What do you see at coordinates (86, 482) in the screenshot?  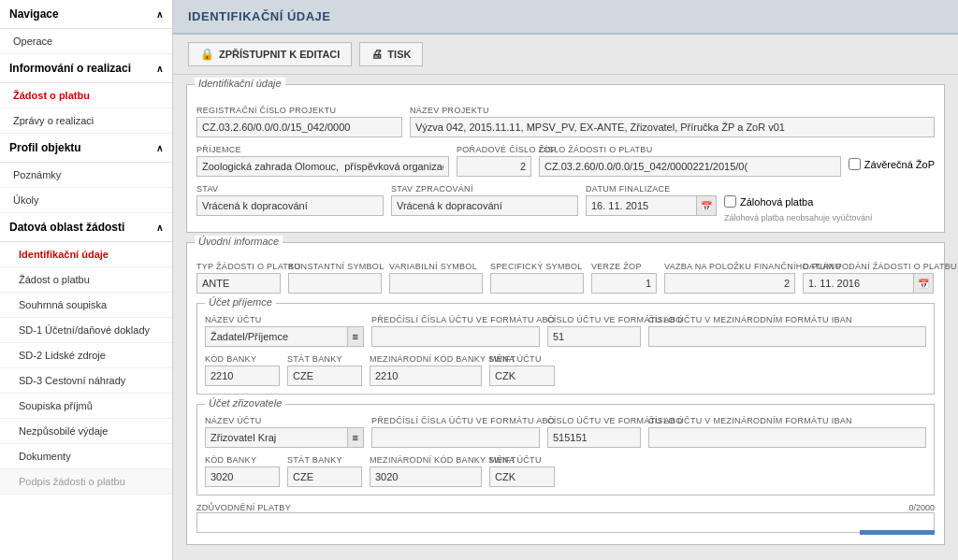 I see `sidebar-item-podpis: Podpis žádosti o platbu` at bounding box center [86, 482].